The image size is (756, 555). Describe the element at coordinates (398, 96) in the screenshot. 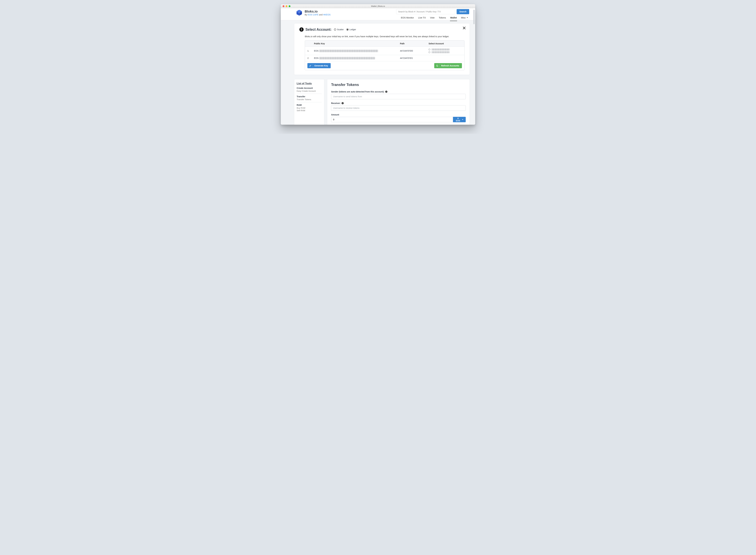

I see `sender-input` at that location.